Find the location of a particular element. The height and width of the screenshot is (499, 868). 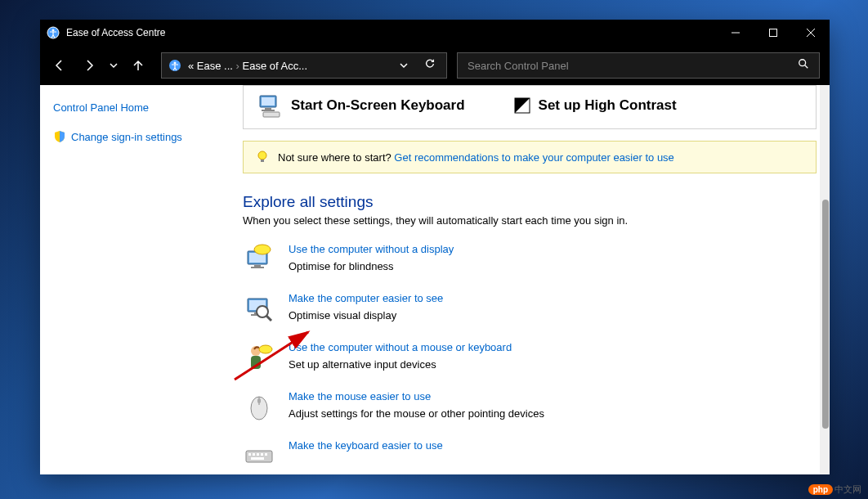

navbar: « Ease ... › Ease of Acc... is located at coordinates (435, 65).